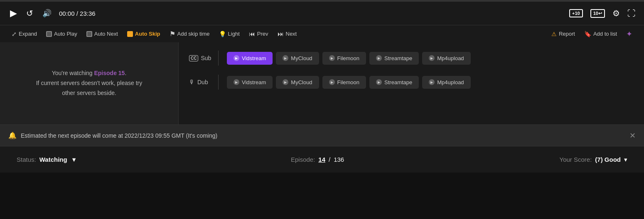 Image resolution: width=644 pixels, height=219 pixels. I want to click on expand-button: ⤢ Expand, so click(24, 34).